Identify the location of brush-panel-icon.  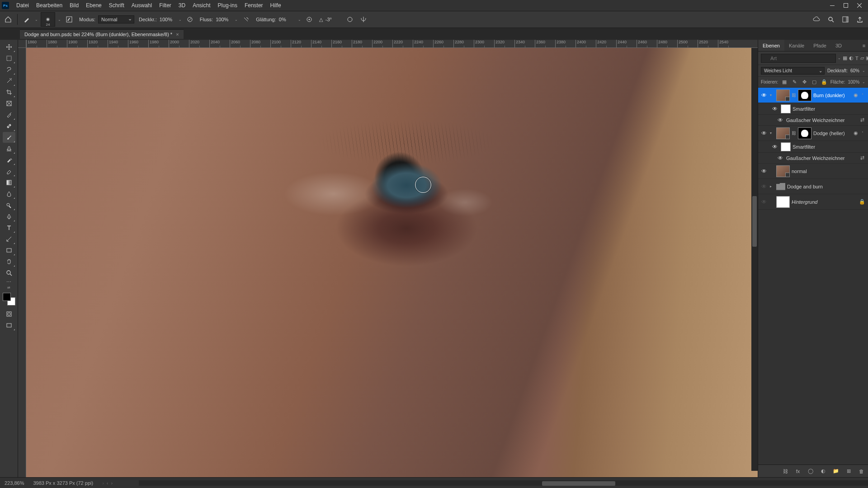
(69, 19).